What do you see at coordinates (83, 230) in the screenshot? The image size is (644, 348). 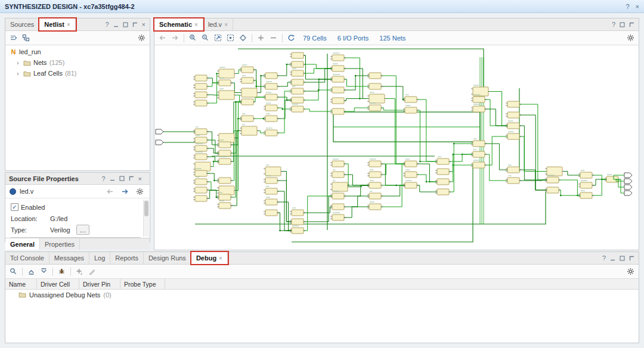 I see `type-more-button: …` at bounding box center [83, 230].